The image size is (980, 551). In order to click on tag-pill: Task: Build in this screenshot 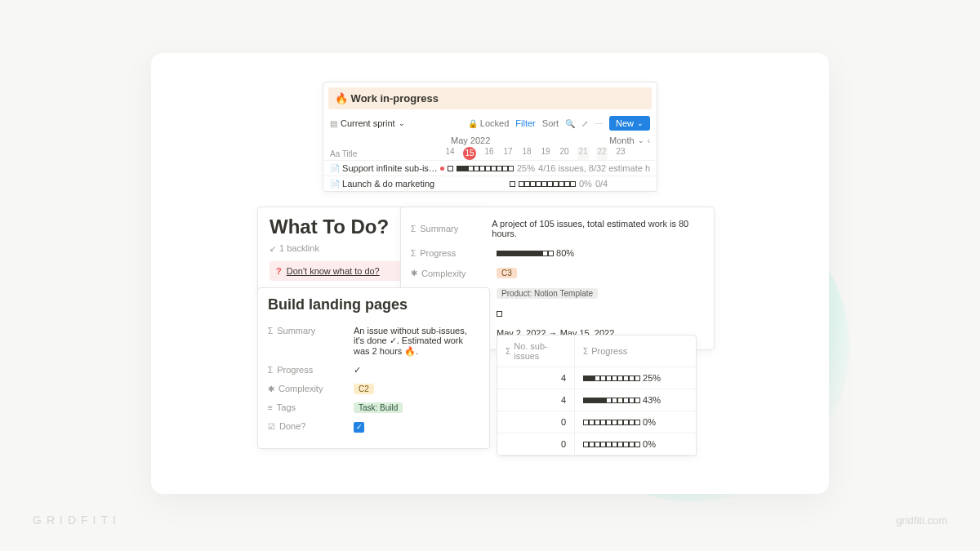, I will do `click(378, 408)`.